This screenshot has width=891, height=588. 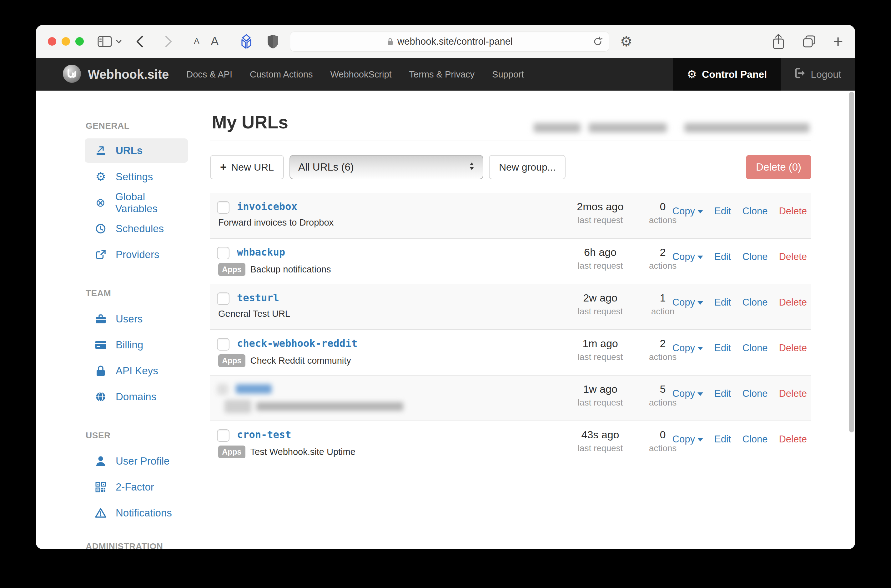 I want to click on minimize-window-button, so click(x=66, y=41).